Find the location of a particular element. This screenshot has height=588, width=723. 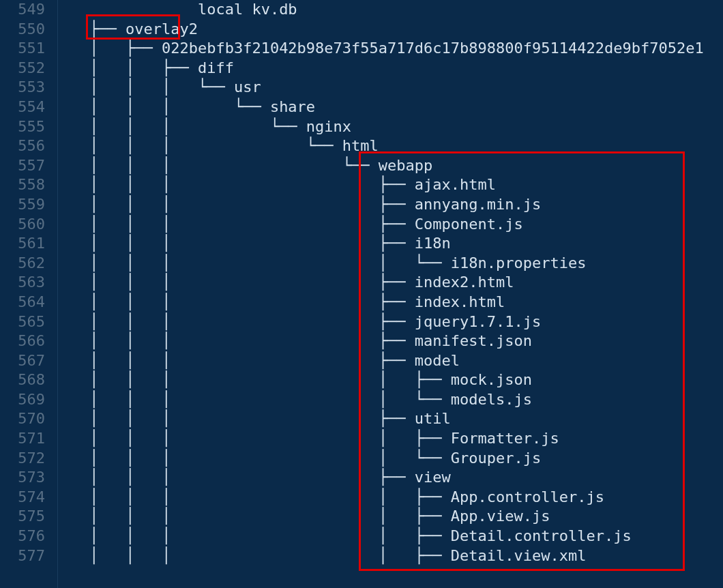

code-line: 560 │ │ │ ├── Component.js is located at coordinates (362, 225).